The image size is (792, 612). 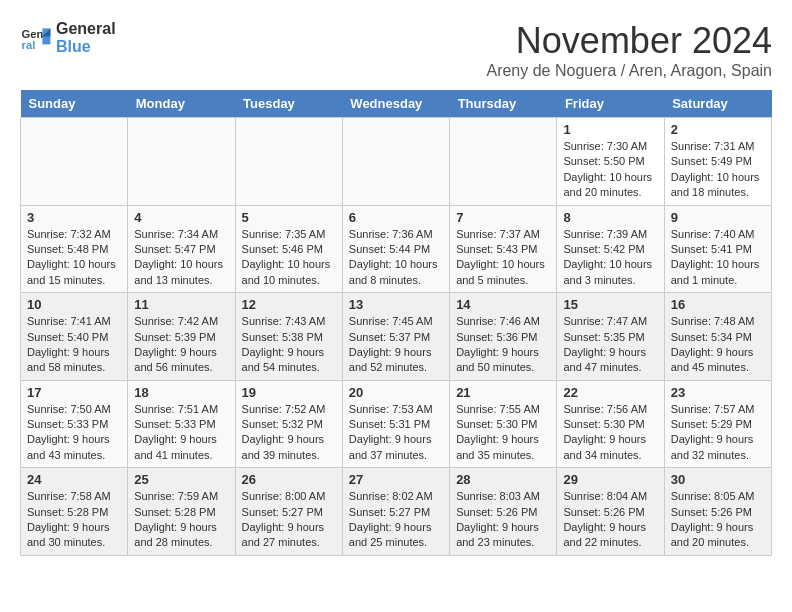 I want to click on calendar-cell: 9Sunrise: 7:40 AM Sunset: 5:41 PM Daylig…, so click(x=718, y=249).